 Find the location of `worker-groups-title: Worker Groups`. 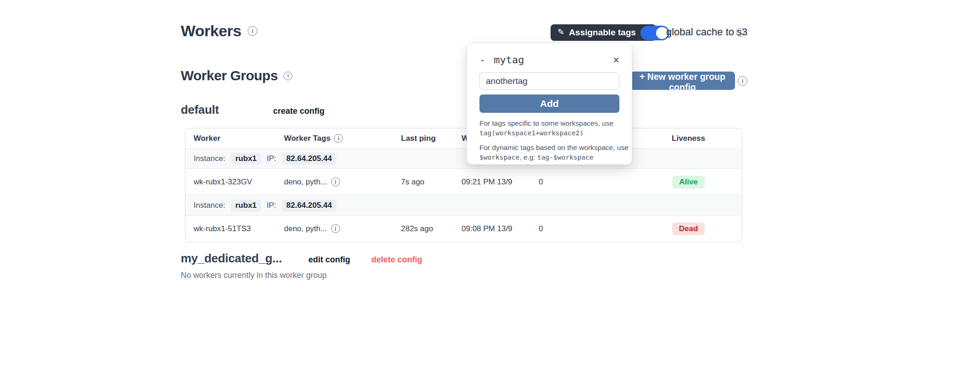

worker-groups-title: Worker Groups is located at coordinates (229, 76).